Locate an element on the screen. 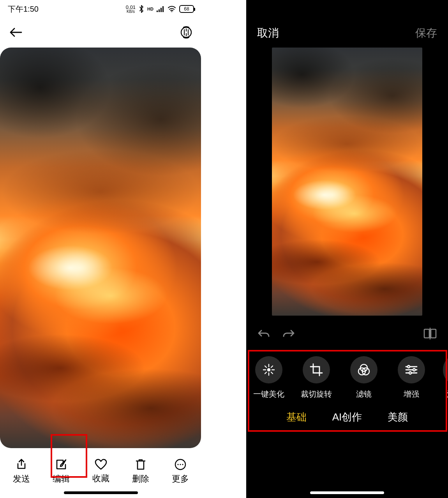 The image size is (448, 498). more-button: 更多 is located at coordinates (180, 472).